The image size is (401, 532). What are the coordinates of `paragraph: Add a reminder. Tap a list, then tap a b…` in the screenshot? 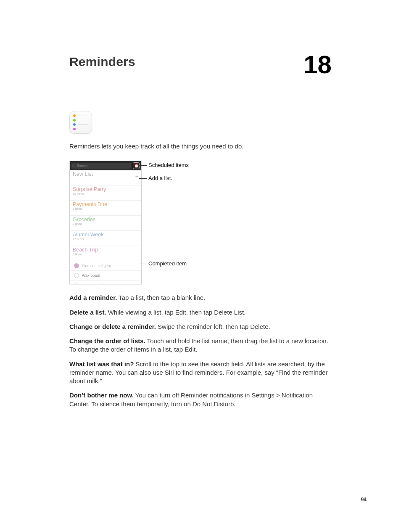 It's located at (200, 298).